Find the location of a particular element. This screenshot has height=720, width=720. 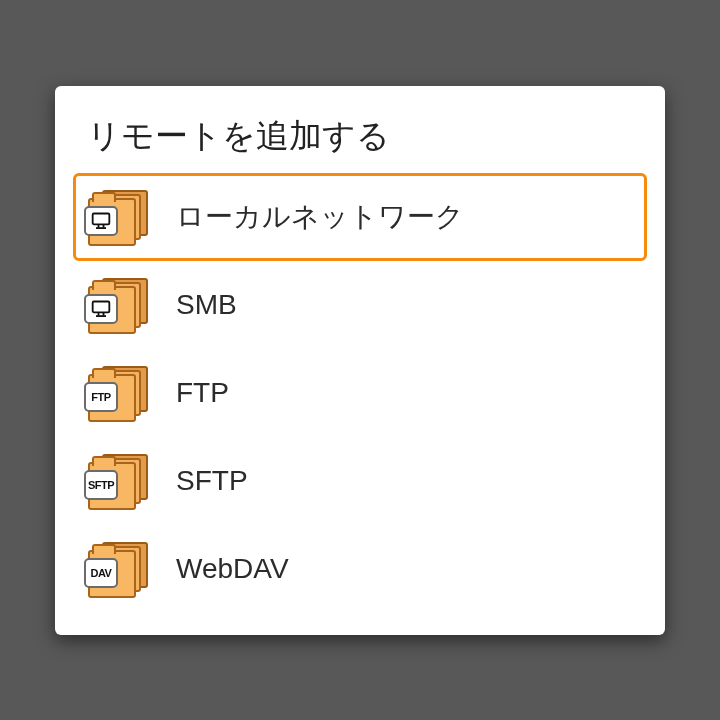

option-local-network: ローカルネットワーク is located at coordinates (360, 217).